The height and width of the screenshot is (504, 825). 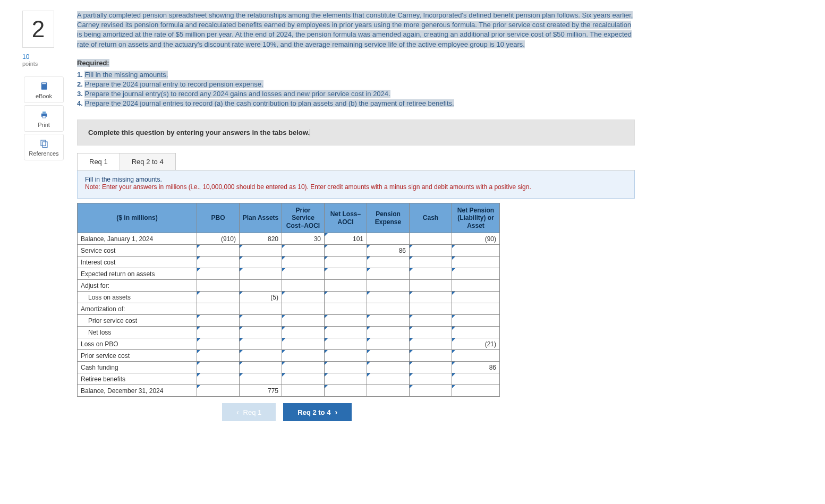 What do you see at coordinates (318, 412) in the screenshot?
I see `nav-next-button: Req 2 to 4 ›` at bounding box center [318, 412].